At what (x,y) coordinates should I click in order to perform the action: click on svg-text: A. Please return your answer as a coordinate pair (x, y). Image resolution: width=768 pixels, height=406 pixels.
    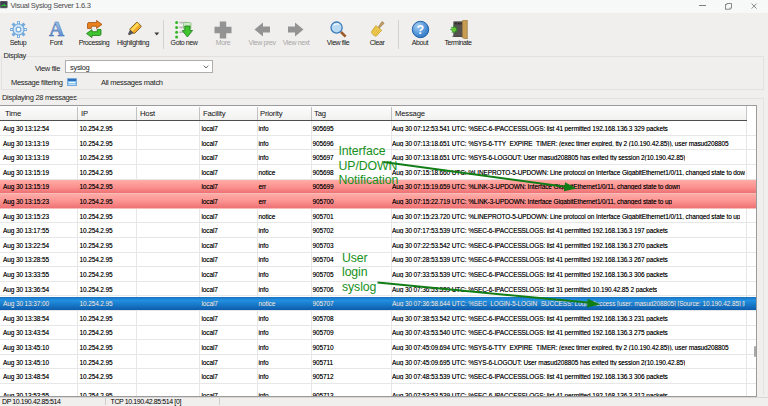
    Looking at the image, I should click on (56, 30).